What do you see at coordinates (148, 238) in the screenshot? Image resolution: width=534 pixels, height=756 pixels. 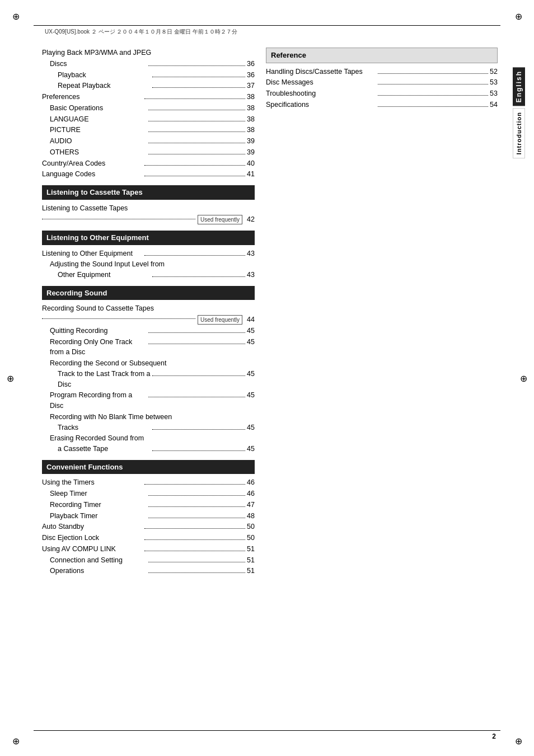 I see `section-other-equip-header: Listening to Other Equipment` at bounding box center [148, 238].